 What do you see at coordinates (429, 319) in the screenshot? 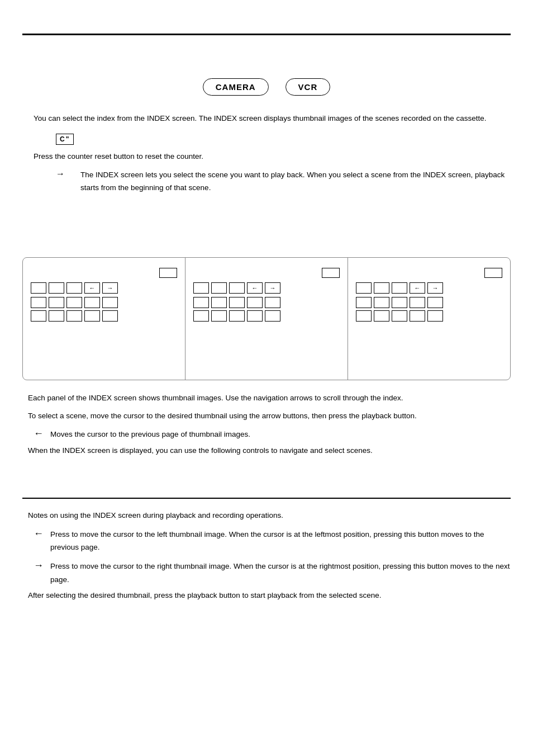
I see `panel-3: ← →` at bounding box center [429, 319].